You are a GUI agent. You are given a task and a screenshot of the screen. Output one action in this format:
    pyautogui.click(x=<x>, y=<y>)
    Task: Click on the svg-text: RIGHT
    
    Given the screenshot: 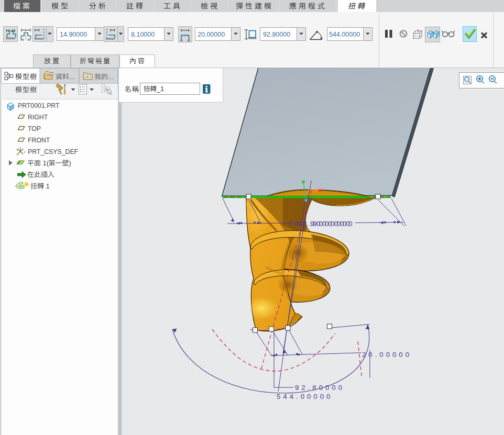 What is the action you would take?
    pyautogui.click(x=38, y=117)
    